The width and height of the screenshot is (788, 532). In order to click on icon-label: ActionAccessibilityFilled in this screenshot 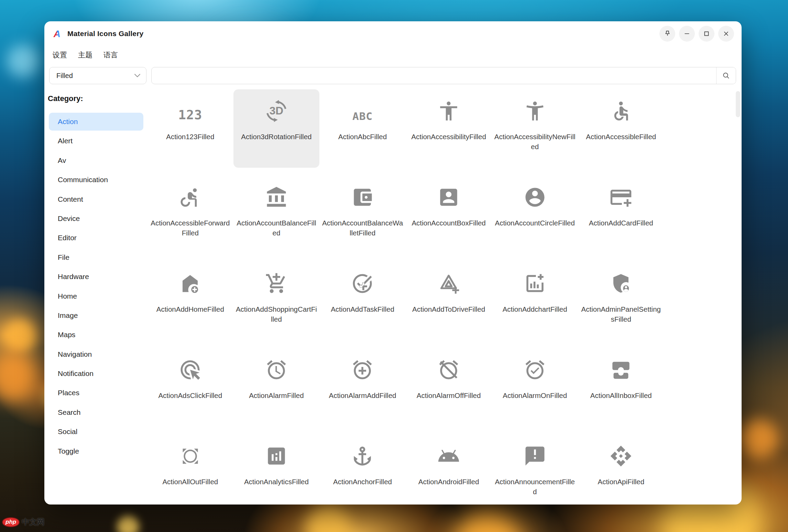, I will do `click(449, 137)`.